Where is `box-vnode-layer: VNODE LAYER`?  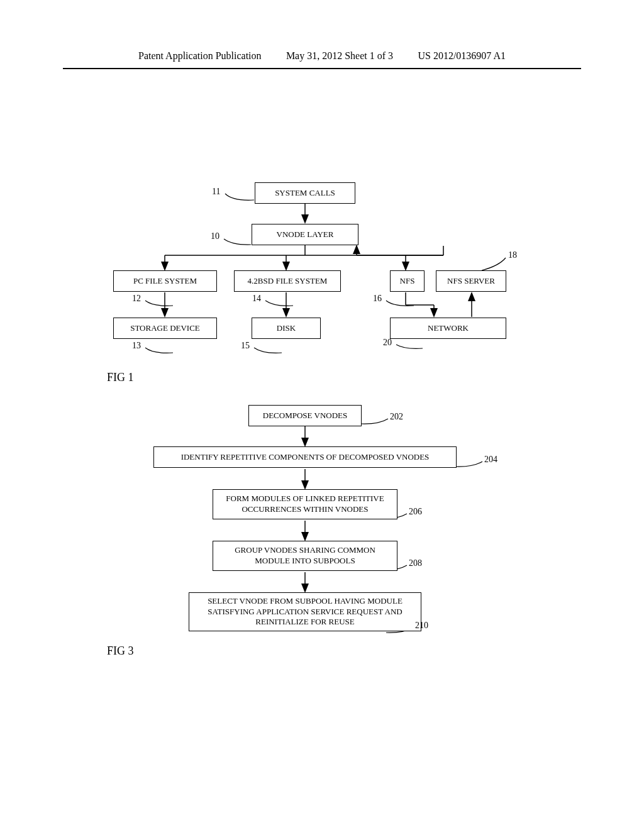 box-vnode-layer: VNODE LAYER is located at coordinates (305, 235).